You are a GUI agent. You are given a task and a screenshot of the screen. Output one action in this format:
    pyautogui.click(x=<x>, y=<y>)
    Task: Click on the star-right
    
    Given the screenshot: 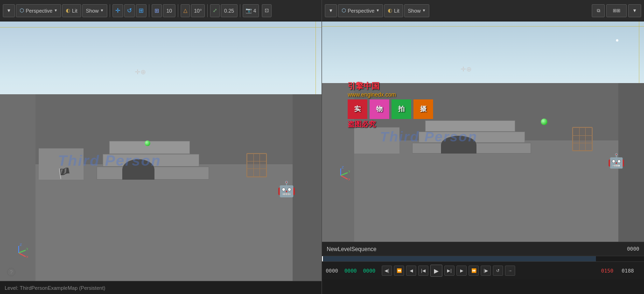 What is the action you would take?
    pyautogui.click(x=617, y=40)
    